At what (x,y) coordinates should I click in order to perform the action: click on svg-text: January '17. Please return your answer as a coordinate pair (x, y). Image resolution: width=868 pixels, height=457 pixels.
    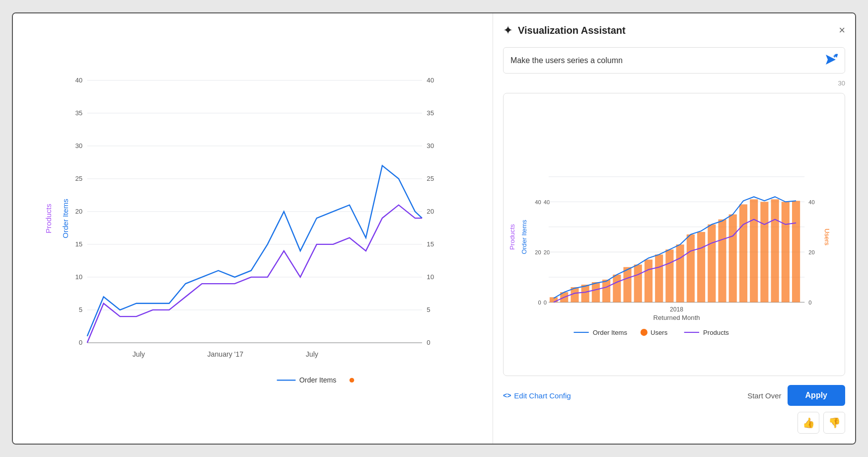
    Looking at the image, I should click on (225, 354).